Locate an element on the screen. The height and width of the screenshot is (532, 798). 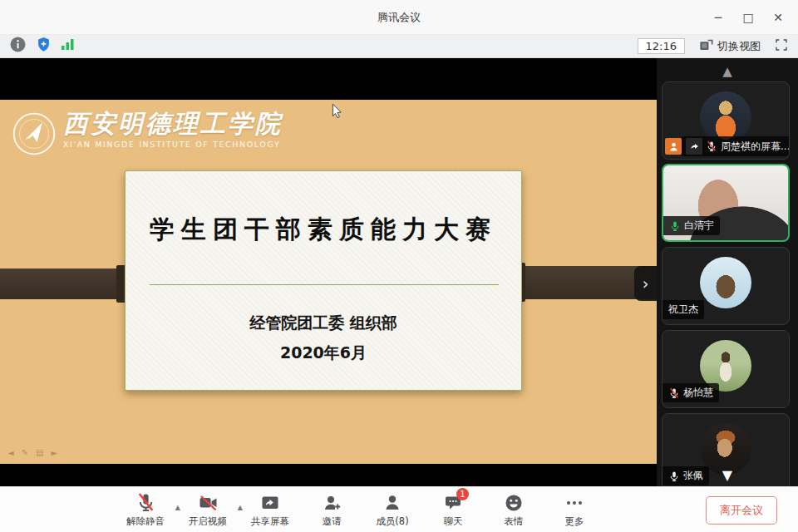
close-button: ✕ is located at coordinates (778, 17).